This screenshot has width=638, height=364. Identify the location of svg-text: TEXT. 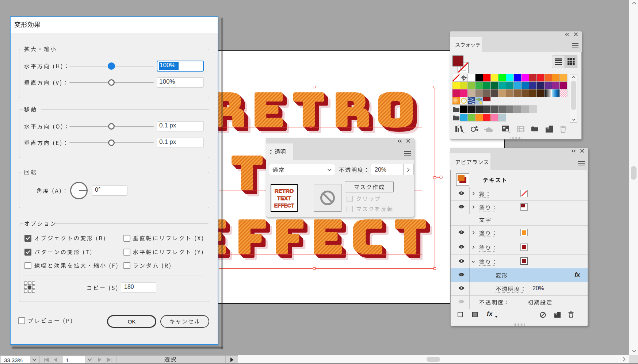
(284, 198).